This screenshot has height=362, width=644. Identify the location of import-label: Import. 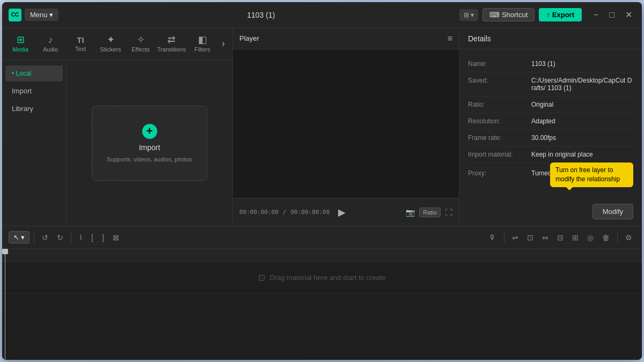
(150, 147).